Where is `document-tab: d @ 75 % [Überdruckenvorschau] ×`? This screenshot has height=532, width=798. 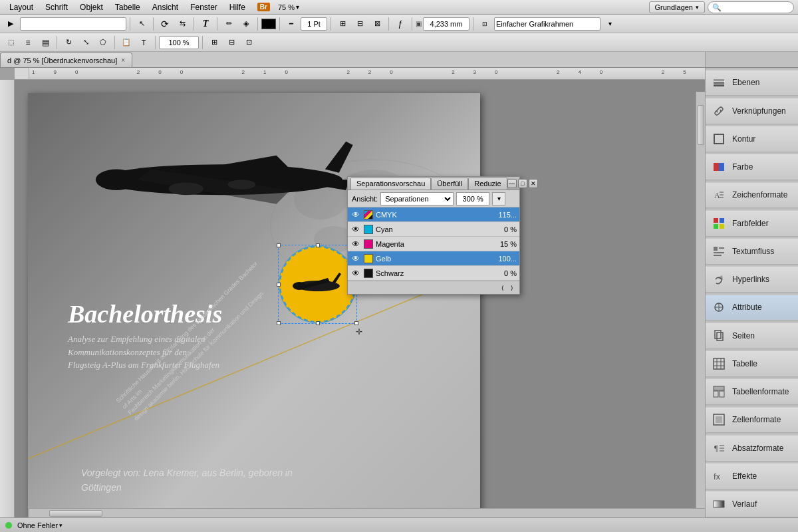
document-tab: d @ 75 % [Überdruckenvorschau] × is located at coordinates (66, 60).